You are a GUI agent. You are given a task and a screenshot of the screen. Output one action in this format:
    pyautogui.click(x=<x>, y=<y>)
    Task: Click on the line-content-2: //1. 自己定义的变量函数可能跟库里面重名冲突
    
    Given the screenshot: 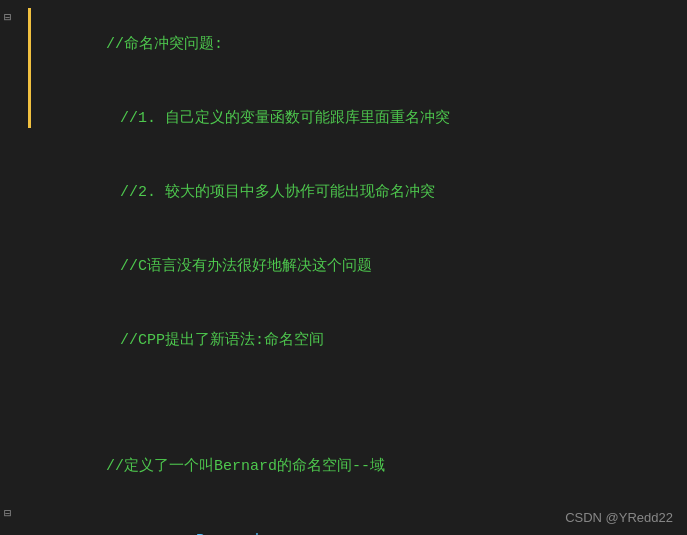 What is the action you would take?
    pyautogui.click(x=358, y=119)
    